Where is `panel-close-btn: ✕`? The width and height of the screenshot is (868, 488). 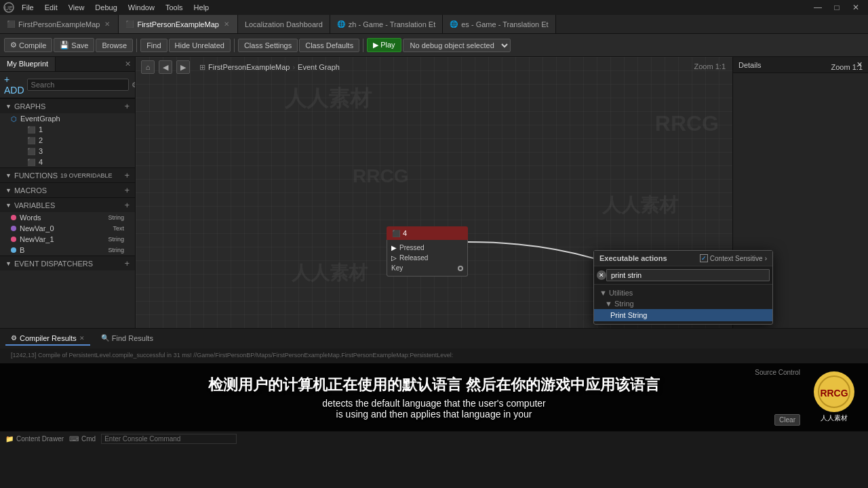 panel-close-btn: ✕ is located at coordinates (127, 64).